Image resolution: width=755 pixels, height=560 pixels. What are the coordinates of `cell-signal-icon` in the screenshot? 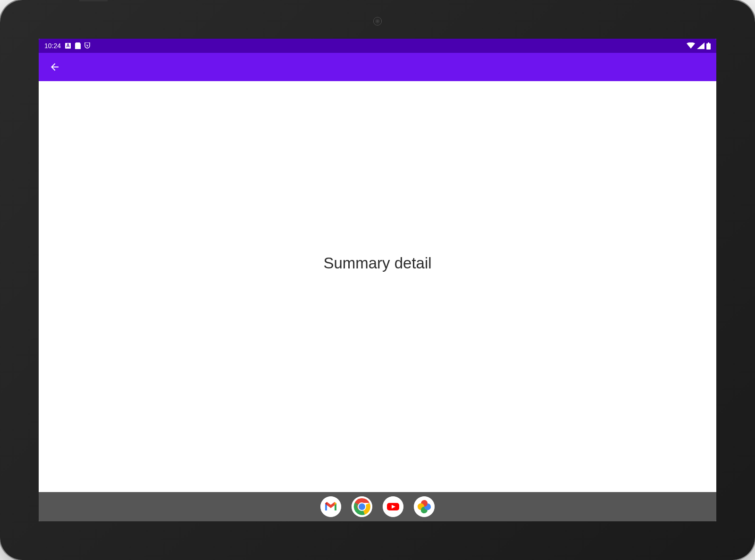 It's located at (701, 46).